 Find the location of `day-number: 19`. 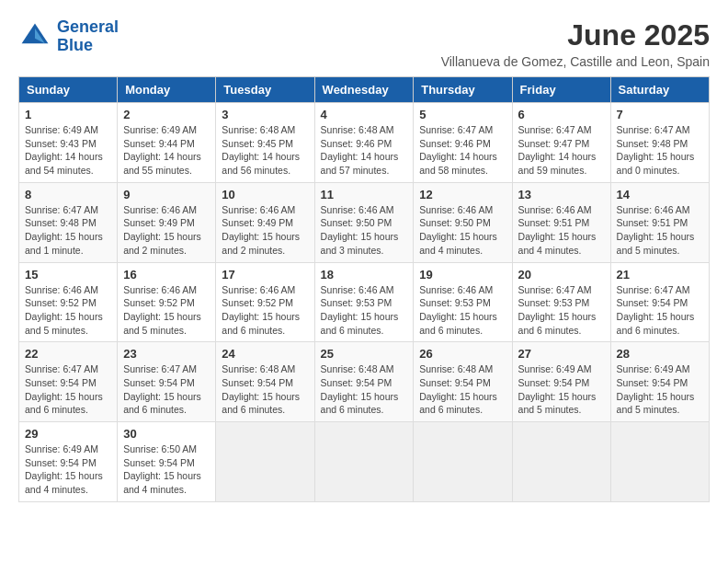

day-number: 19 is located at coordinates (462, 274).